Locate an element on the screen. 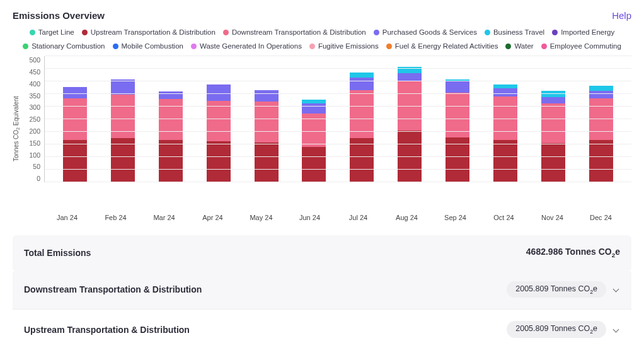  y-axis: 500450400350300250200150100500 is located at coordinates (33, 119).